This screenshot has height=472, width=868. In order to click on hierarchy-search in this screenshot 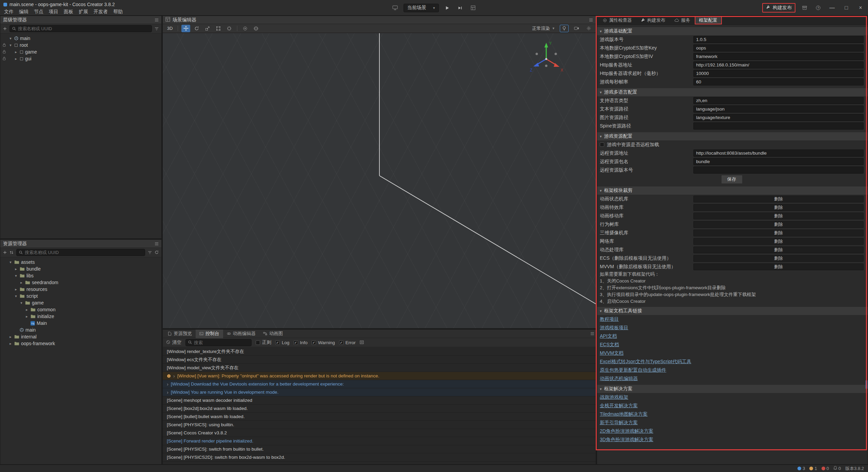, I will do `click(81, 28)`.